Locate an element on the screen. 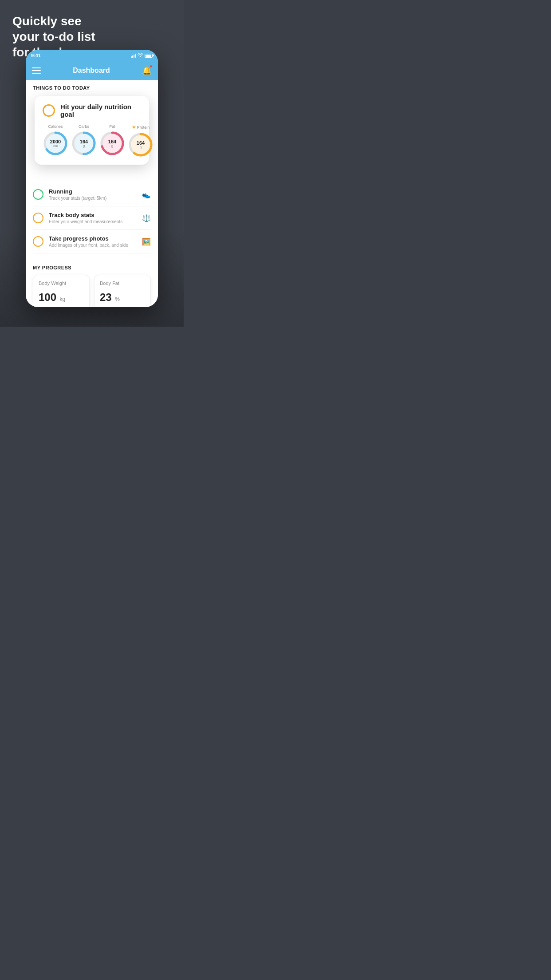 This screenshot has width=551, height=980. notification-dot is located at coordinates (151, 67).